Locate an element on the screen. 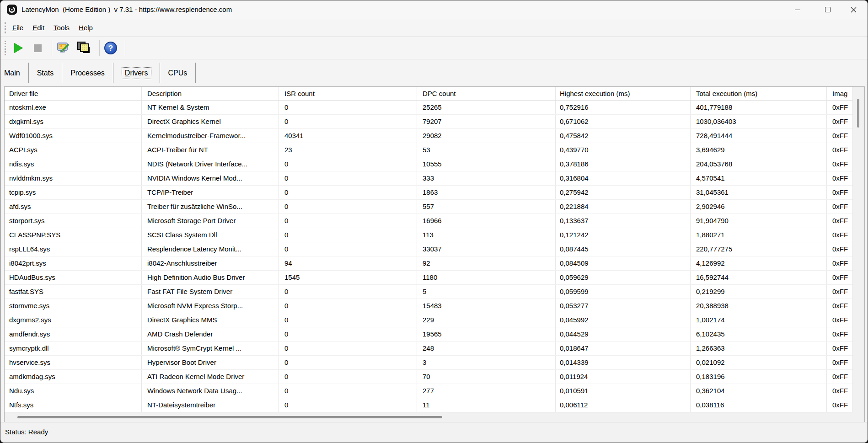  table-row: hvservice.sys Hypervisor Boot Driver 0 3… is located at coordinates (429, 363).